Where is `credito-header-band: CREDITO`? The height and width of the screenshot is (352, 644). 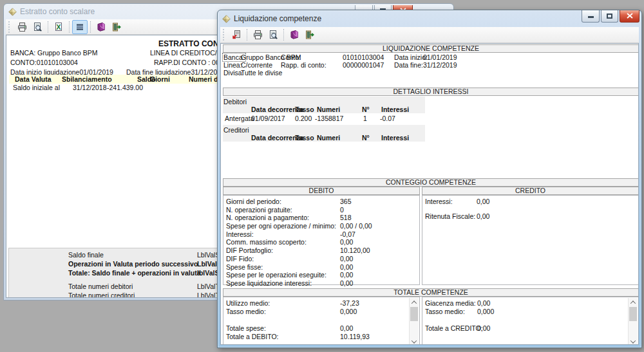 credito-header-band: CREDITO is located at coordinates (531, 190).